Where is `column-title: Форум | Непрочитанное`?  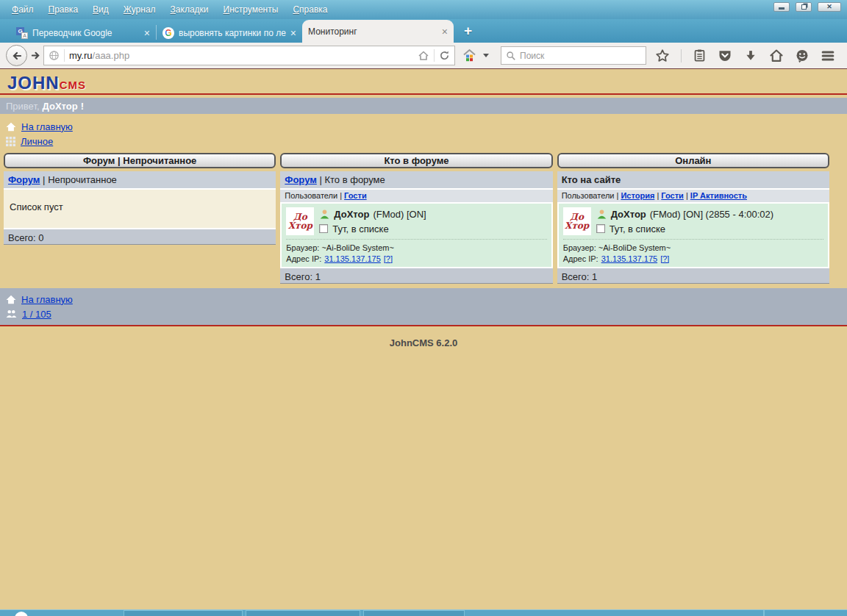
column-title: Форум | Непрочитанное is located at coordinates (140, 160).